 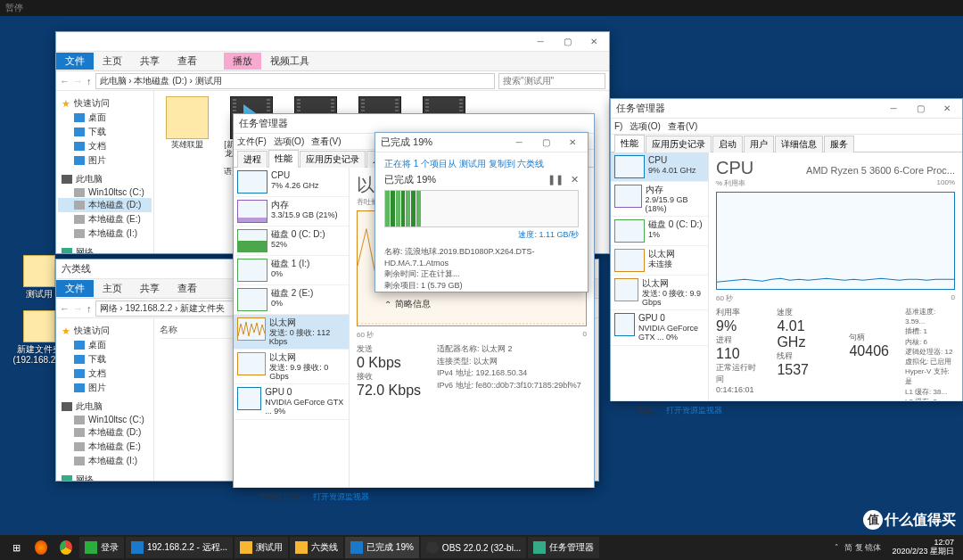 What do you see at coordinates (574, 180) in the screenshot?
I see `cancel-button: ✕` at bounding box center [574, 180].